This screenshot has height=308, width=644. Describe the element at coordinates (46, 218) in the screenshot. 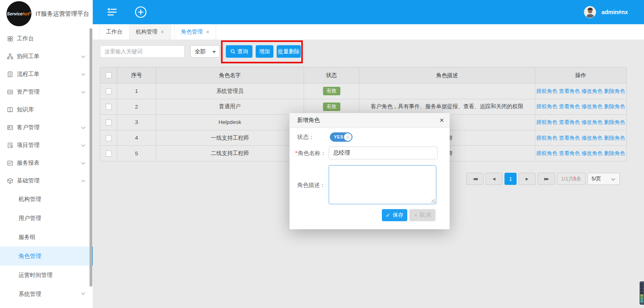

I see `sidebar-item-user-mgmt: 用户管理` at that location.